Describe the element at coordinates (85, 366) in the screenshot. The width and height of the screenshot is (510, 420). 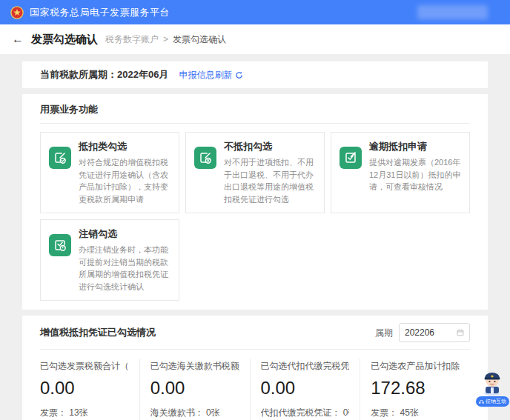
I see `stat-label: 已勾选发票税额合计（元）` at that location.